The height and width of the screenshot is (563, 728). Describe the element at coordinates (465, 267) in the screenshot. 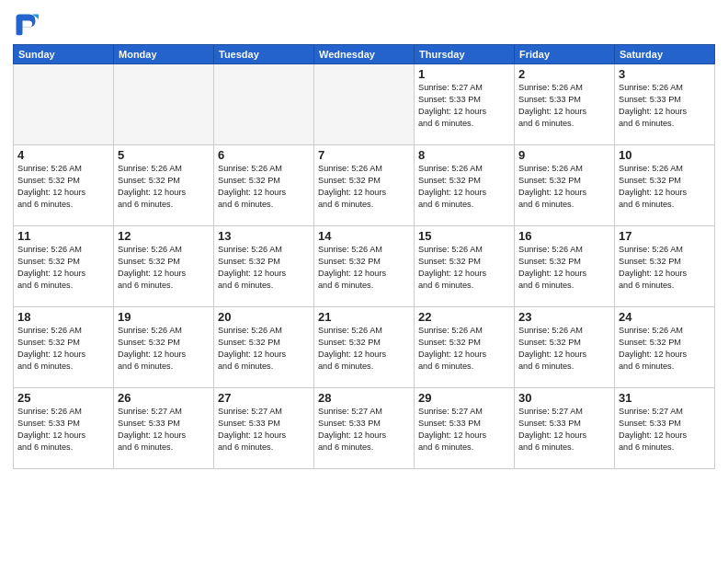

I see `calendar-day-cell: 15Sunrise: 5:26 AM Sunset: 5:32 PM Dayli…` at that location.